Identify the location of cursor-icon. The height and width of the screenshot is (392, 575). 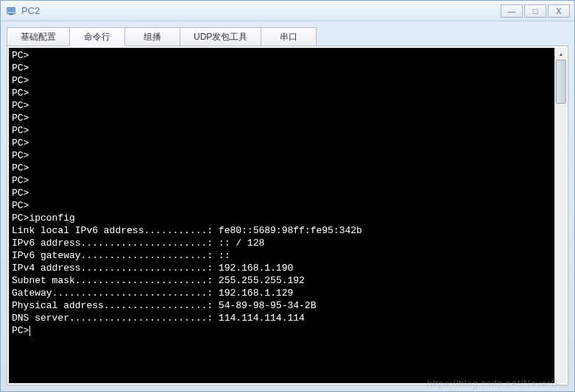
(29, 331).